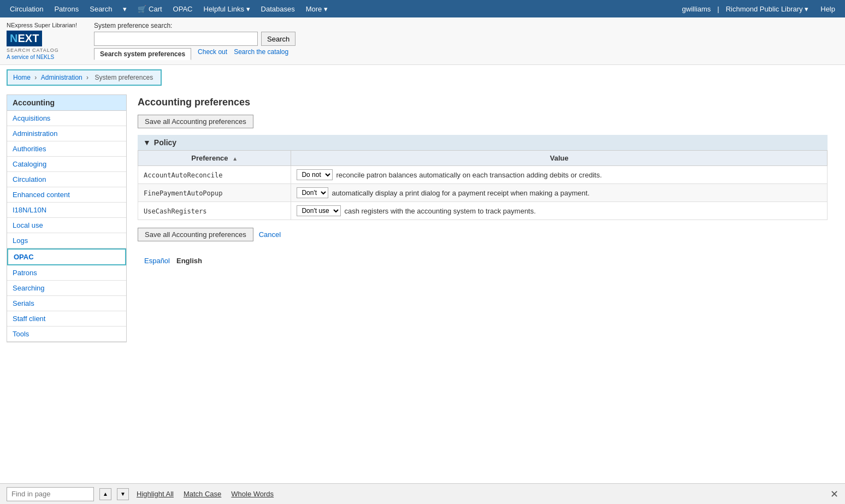  Describe the element at coordinates (67, 334) in the screenshot. I see `sidebar-item-tools: Tools` at that location.